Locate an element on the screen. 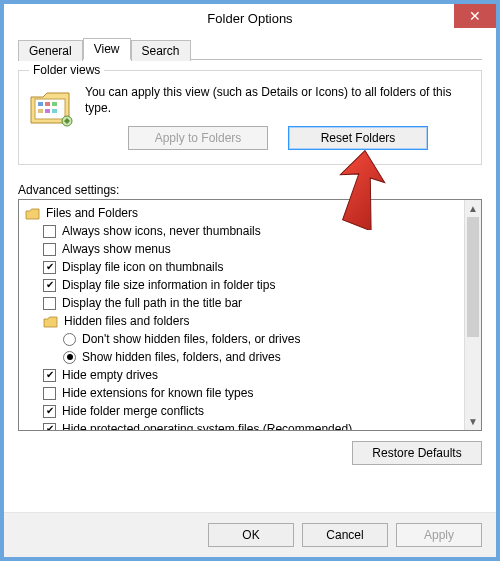  opt-hide-protected: Hide protected operating system files (R… is located at coordinates (207, 425).